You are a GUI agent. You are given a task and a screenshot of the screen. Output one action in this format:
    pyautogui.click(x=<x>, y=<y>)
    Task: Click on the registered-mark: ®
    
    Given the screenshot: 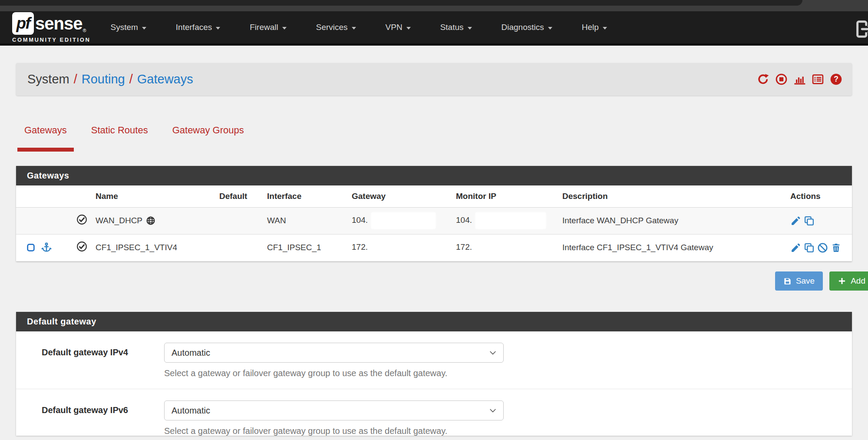 What is the action you would take?
    pyautogui.click(x=84, y=30)
    